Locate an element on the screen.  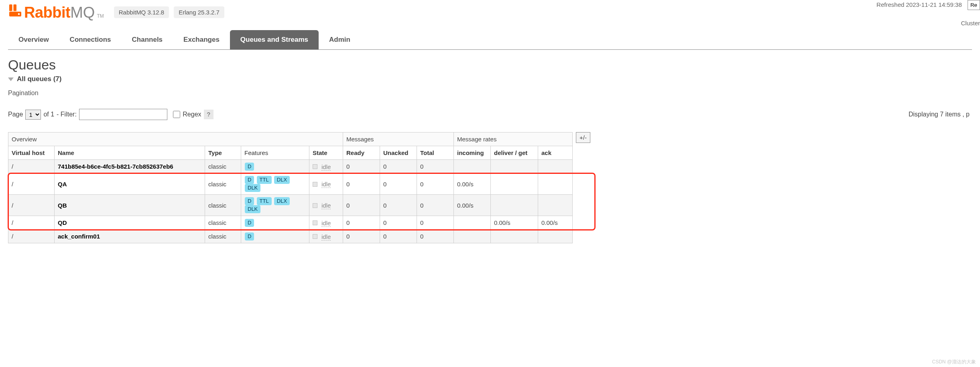
queue-link: 741b85e4-b6ce-4fc5-b821-7cb852637eb6 is located at coordinates (116, 166).